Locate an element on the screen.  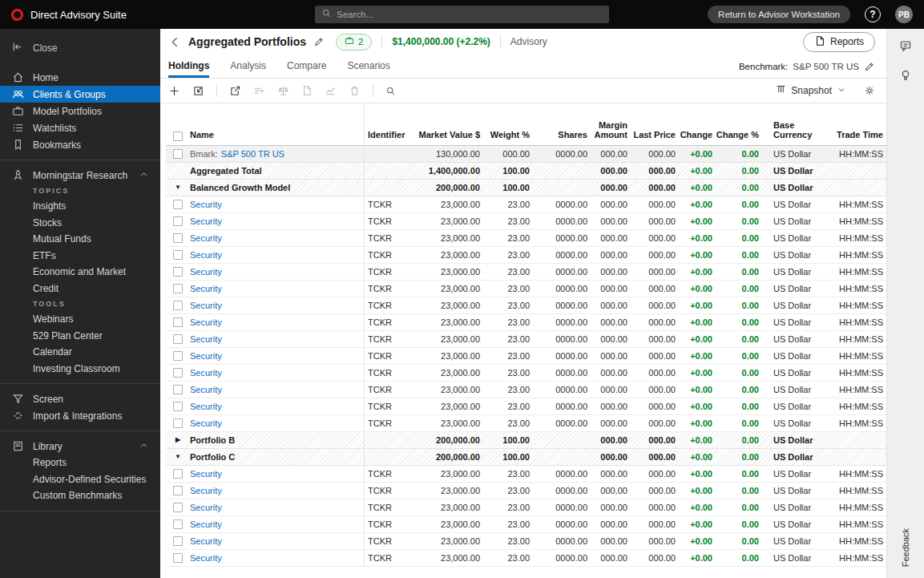
sidebar-item-stocks: Stocks is located at coordinates (80, 223).